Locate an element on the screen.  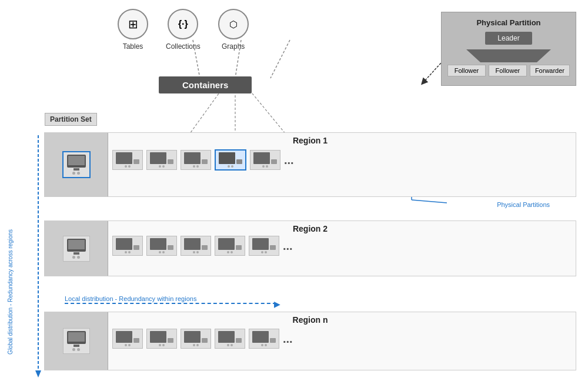
rn-p3 is located at coordinates (196, 339).